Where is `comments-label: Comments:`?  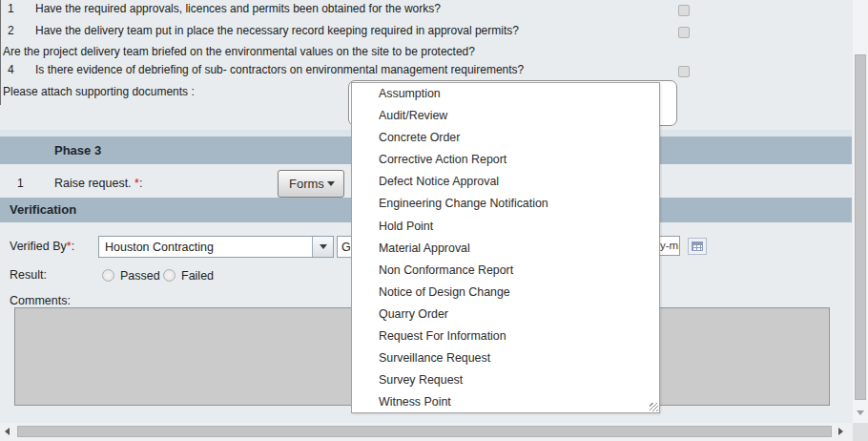 comments-label: Comments: is located at coordinates (40, 301).